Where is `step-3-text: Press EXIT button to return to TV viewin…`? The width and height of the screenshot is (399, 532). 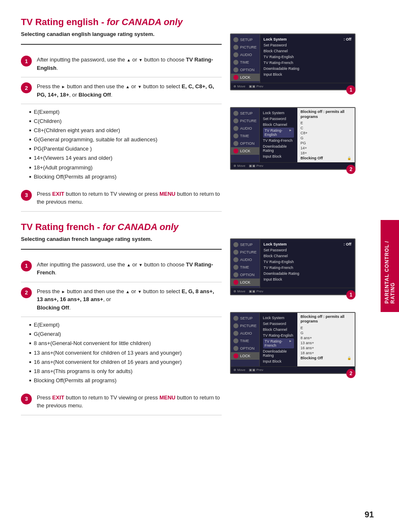 step-3-text: Press EXIT button to return to TV viewin… is located at coordinates (129, 198).